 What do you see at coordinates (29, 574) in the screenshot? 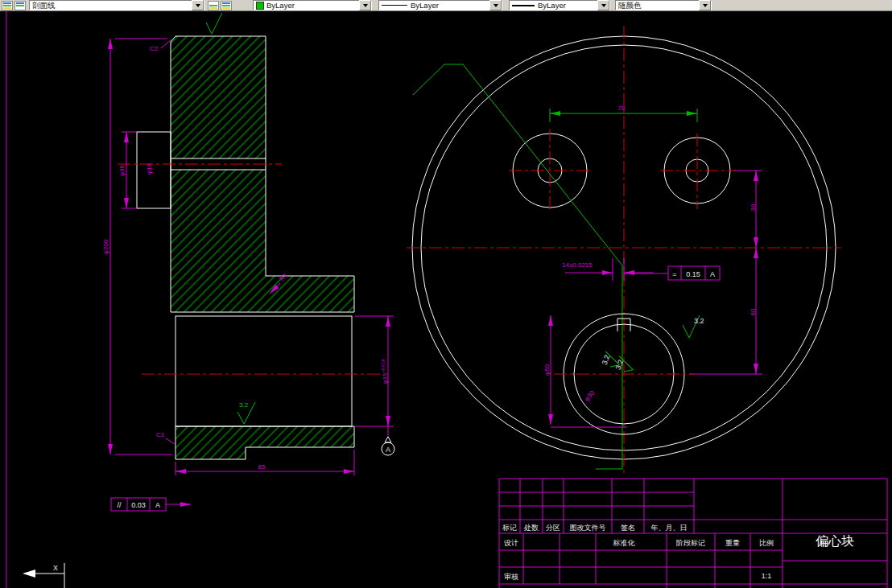
I see `ucs-x-arrow-icon` at bounding box center [29, 574].